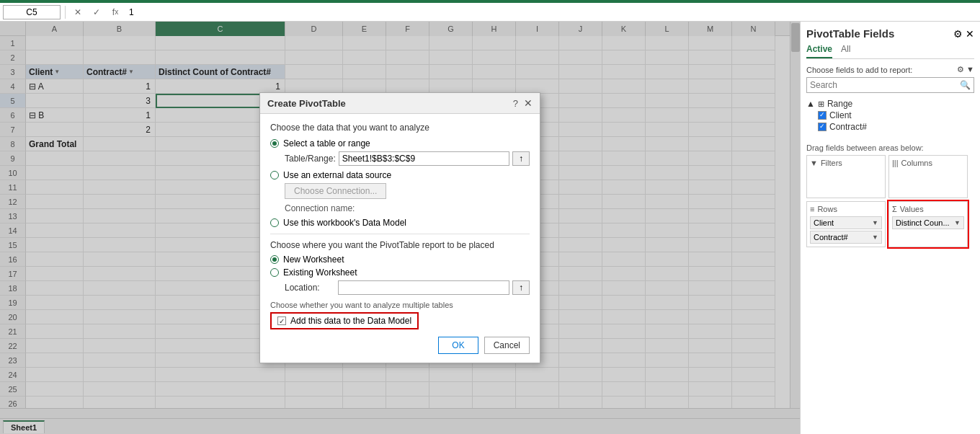 The image size is (980, 434). I want to click on formula-input: 1, so click(552, 12).